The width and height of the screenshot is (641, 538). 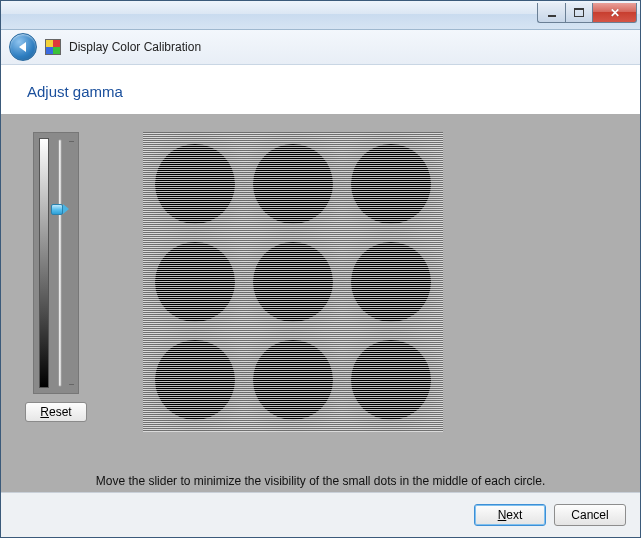 What do you see at coordinates (23, 47) in the screenshot?
I see `back-button` at bounding box center [23, 47].